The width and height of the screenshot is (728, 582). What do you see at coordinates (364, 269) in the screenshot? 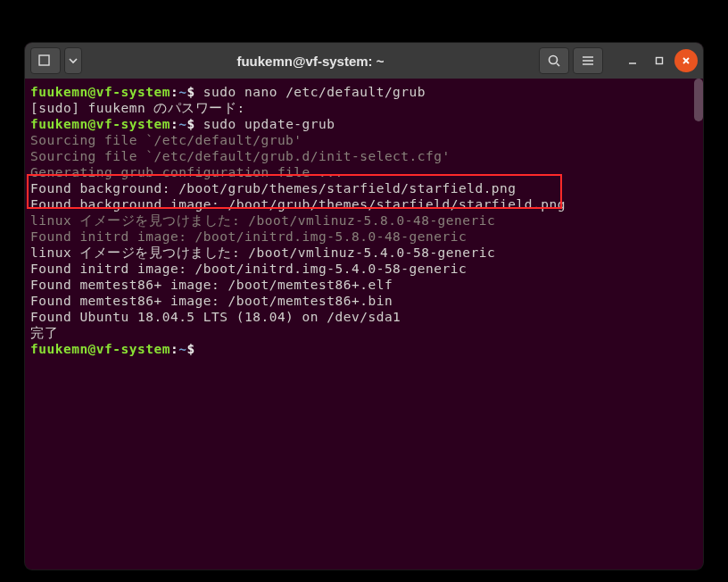
I see `terminal-line: Found initrd image: /boot/initrd.img-5.4…` at bounding box center [364, 269].